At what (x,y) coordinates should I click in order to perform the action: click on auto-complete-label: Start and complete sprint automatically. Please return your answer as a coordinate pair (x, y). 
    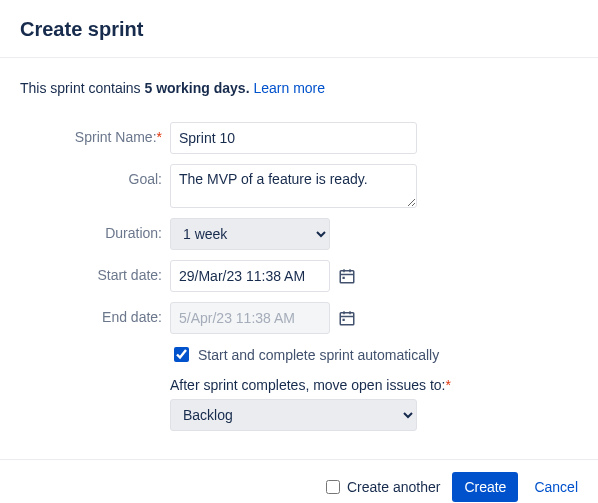
    Looking at the image, I should click on (318, 355).